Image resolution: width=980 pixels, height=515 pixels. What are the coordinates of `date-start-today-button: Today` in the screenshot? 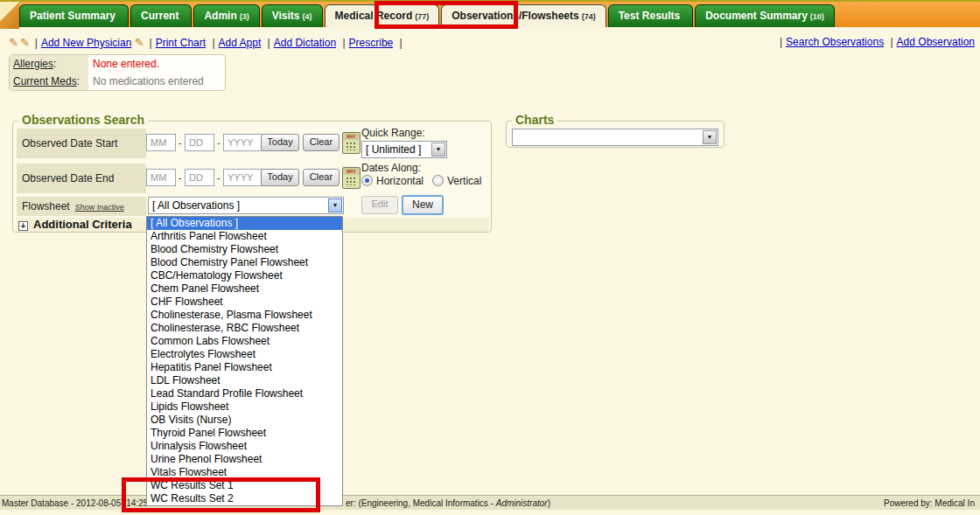 It's located at (280, 143).